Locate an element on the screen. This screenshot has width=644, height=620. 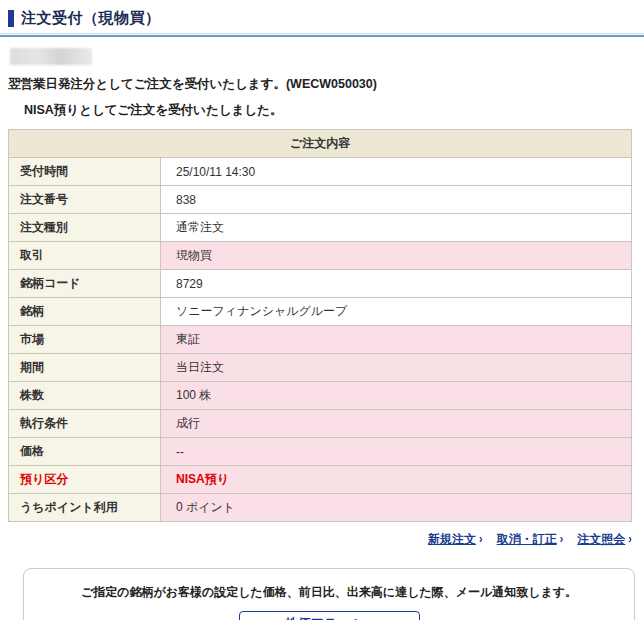
table-row: 銘柄ソニーフィナンシャルグループ is located at coordinates (320, 312).